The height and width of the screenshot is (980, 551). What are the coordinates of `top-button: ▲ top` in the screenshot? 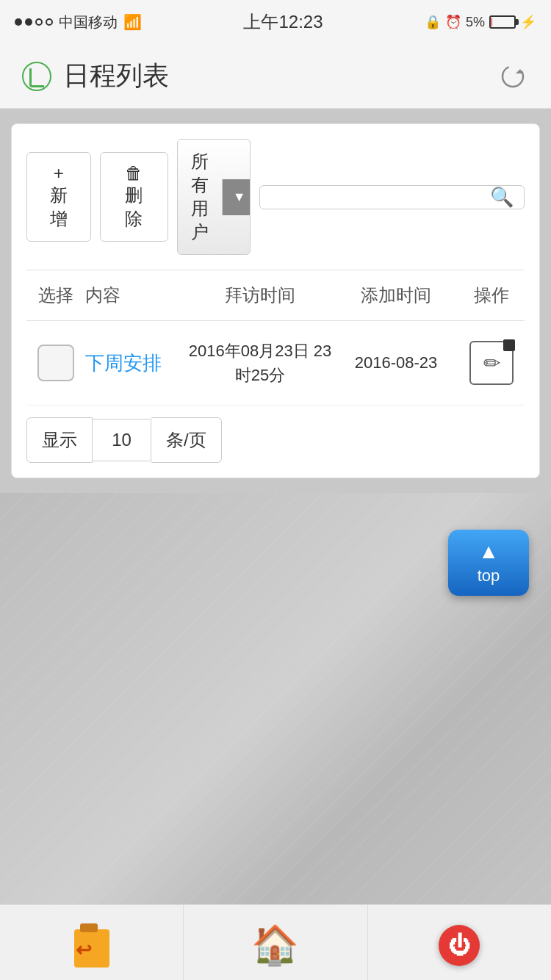 It's located at (489, 563).